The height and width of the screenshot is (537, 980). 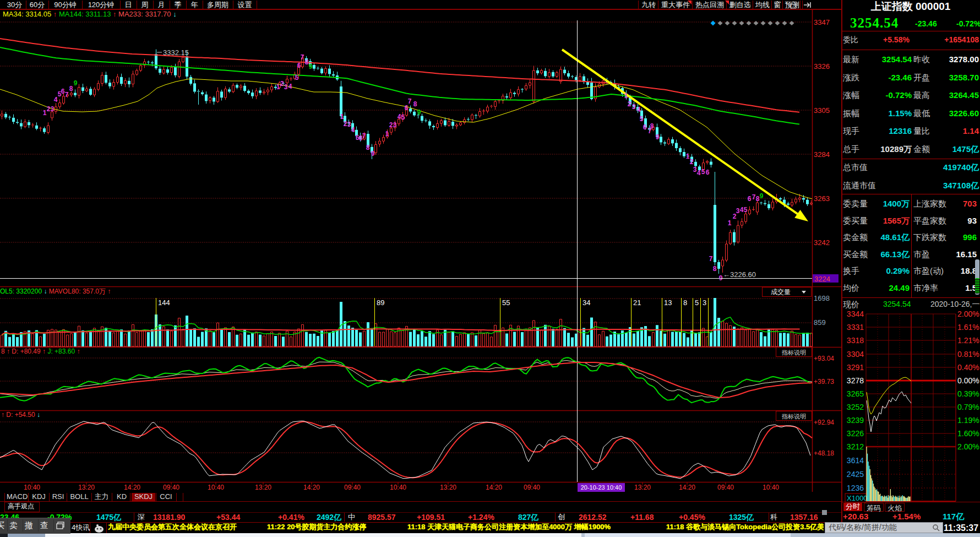 I want to click on svg-text: 0.40%, so click(x=968, y=367).